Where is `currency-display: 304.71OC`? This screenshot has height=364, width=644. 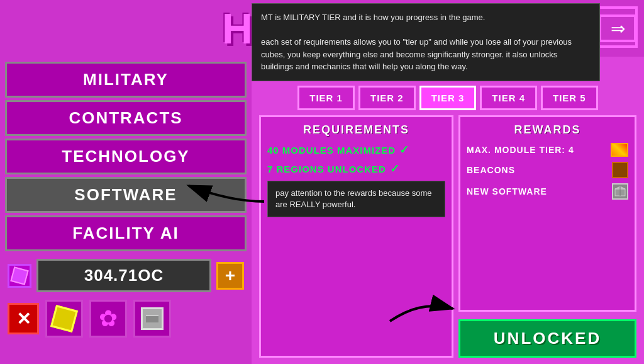
currency-display: 304.71OC is located at coordinates (124, 276).